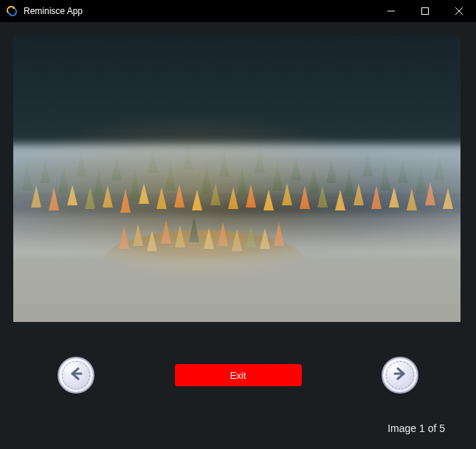 The image size is (476, 449). I want to click on titlebar: Reminisce App, so click(238, 11).